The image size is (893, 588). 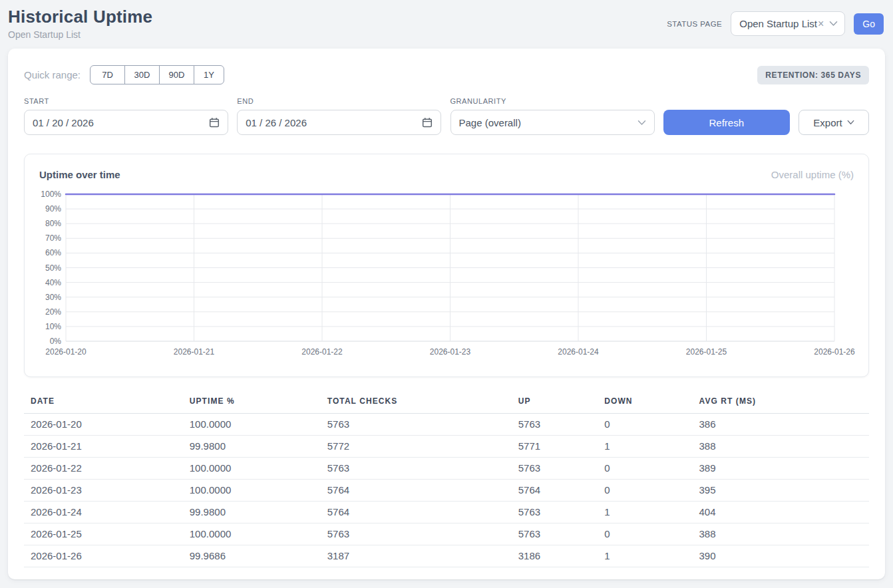 What do you see at coordinates (177, 74) in the screenshot?
I see `quick-range-90d-button: 90D` at bounding box center [177, 74].